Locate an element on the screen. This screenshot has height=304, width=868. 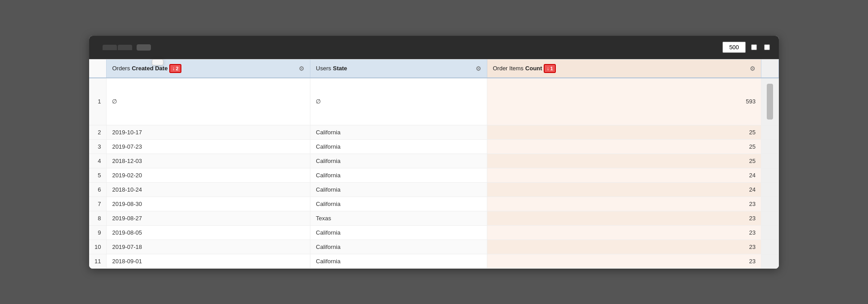
row-number: 6 is located at coordinates (98, 189).